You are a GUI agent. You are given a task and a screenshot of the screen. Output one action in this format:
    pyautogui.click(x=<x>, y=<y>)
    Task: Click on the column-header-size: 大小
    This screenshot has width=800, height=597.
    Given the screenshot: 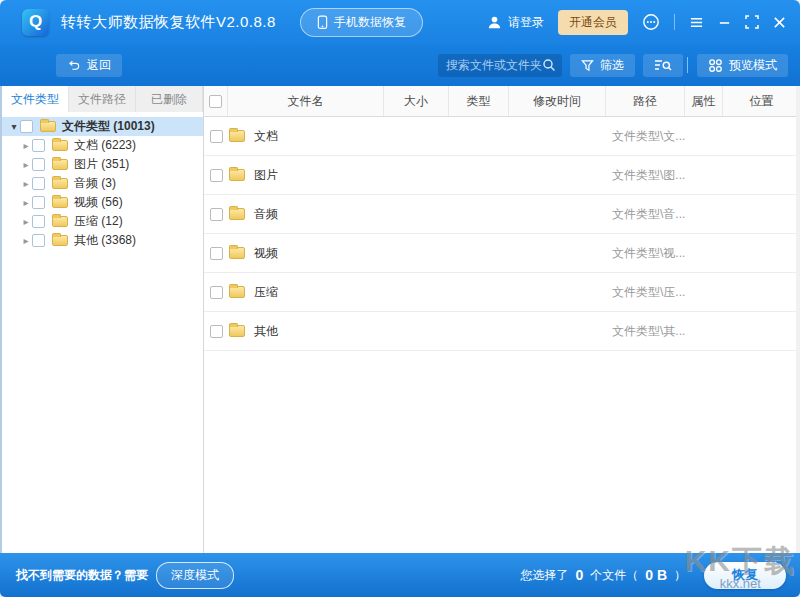 What is the action you would take?
    pyautogui.click(x=416, y=101)
    